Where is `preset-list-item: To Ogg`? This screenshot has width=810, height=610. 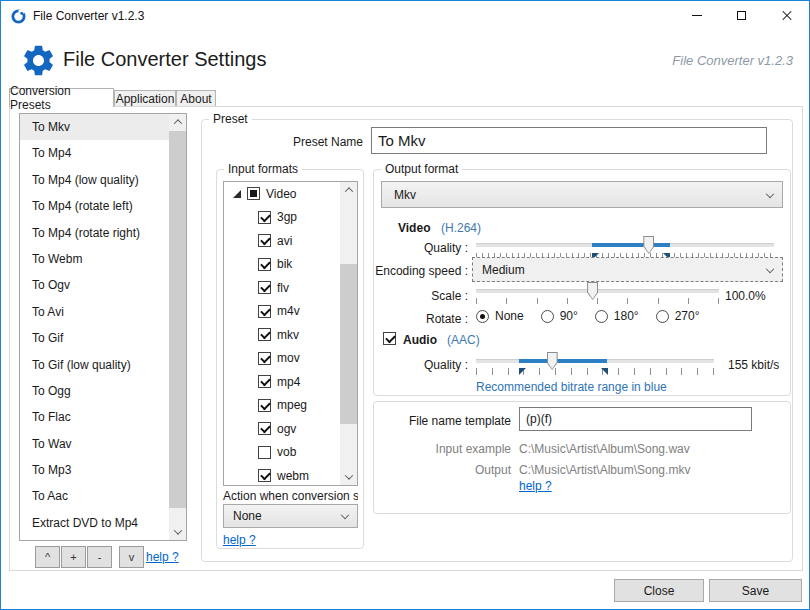 preset-list-item: To Ogg is located at coordinates (96, 391).